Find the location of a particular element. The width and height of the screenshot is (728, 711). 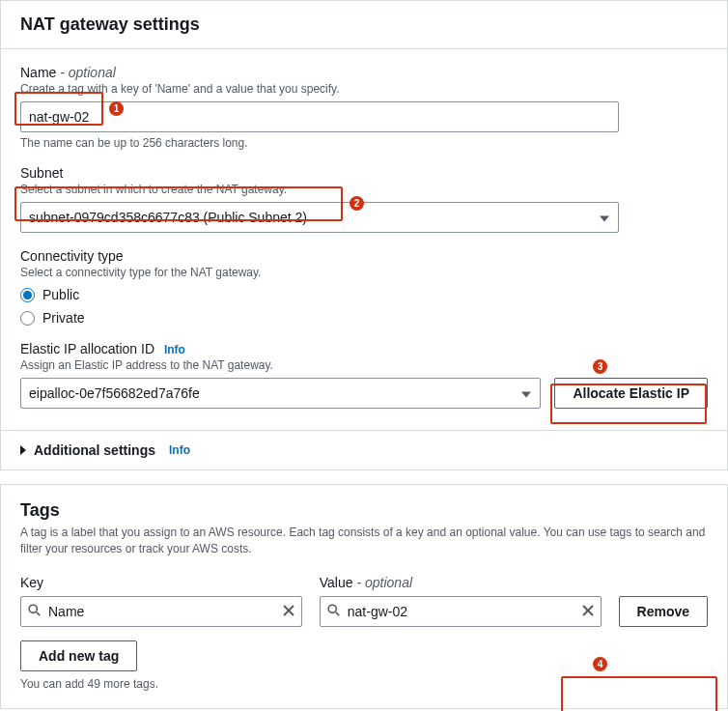

private-radio-label: Private is located at coordinates (64, 318).